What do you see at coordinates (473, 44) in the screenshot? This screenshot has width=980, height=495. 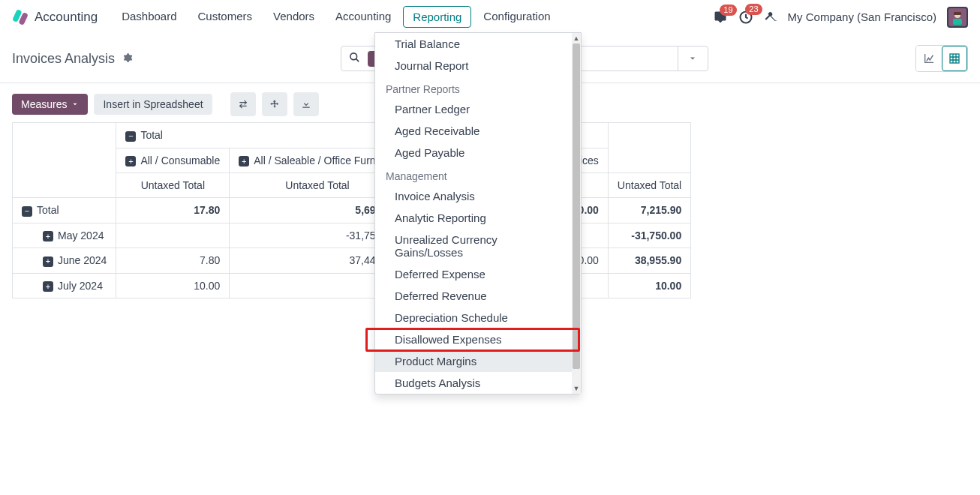 I see `menu-trial-balance: Trial Balance` at bounding box center [473, 44].